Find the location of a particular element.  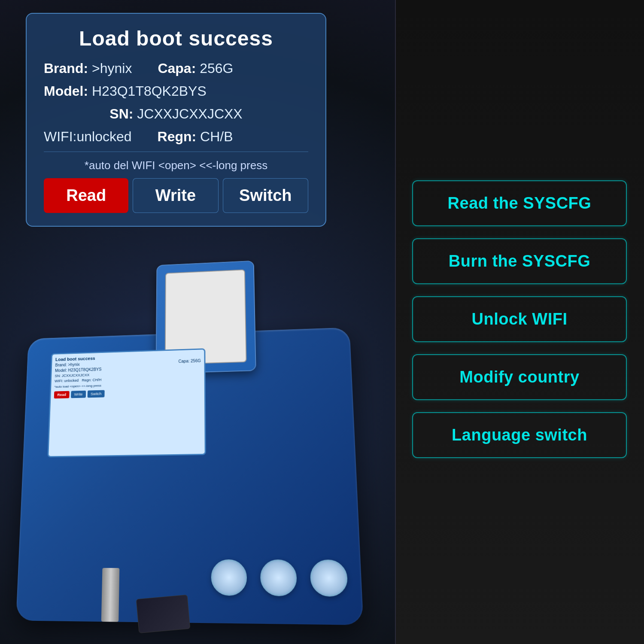

panel-button-language-switch: Language switch is located at coordinates (519, 435).